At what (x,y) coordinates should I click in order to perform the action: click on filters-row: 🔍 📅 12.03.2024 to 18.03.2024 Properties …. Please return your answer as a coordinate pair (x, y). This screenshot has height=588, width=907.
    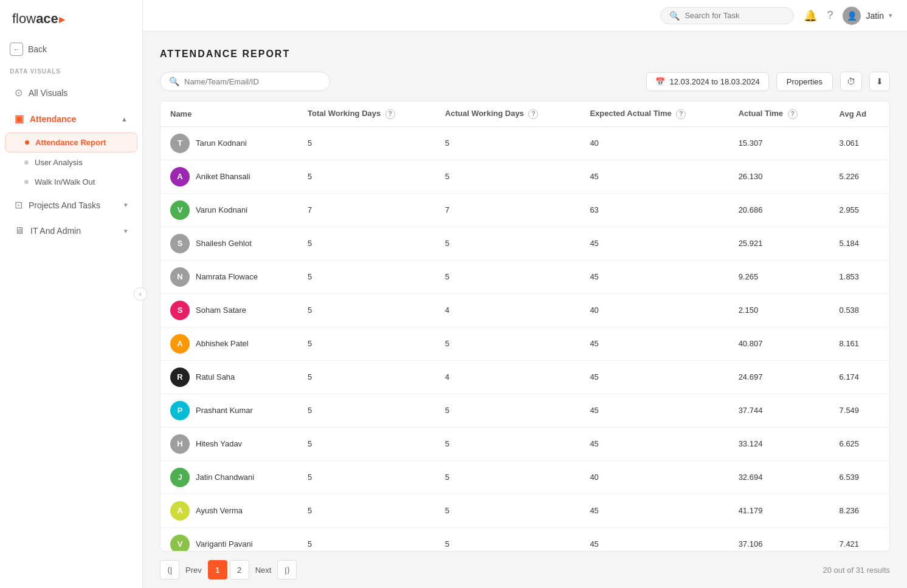
    Looking at the image, I should click on (525, 81).